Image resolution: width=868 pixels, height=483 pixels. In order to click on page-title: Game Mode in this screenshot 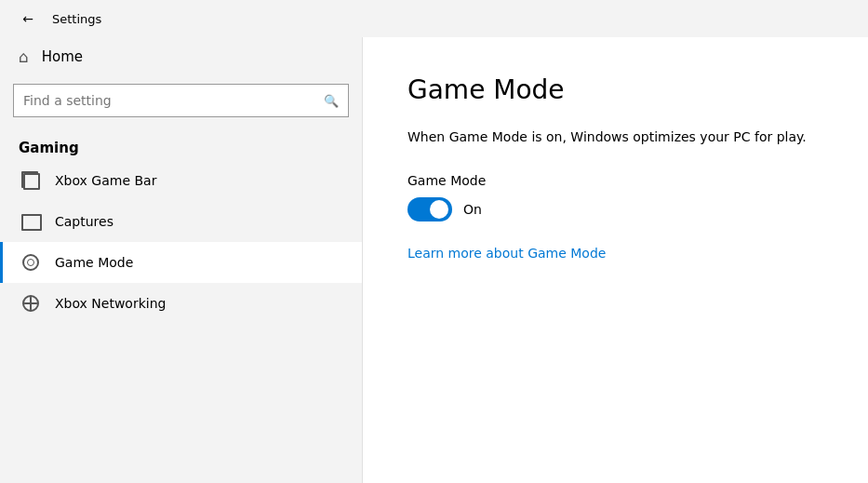, I will do `click(616, 89)`.